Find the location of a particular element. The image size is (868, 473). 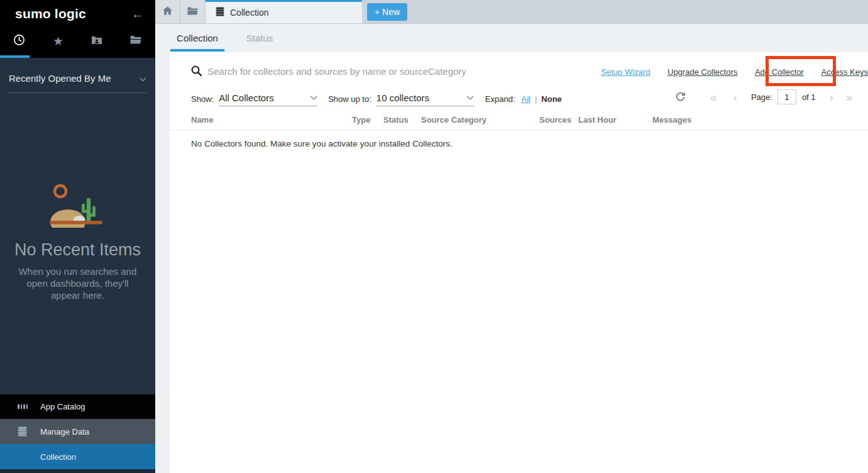

column-header-last-hour: Last Hour is located at coordinates (615, 122).